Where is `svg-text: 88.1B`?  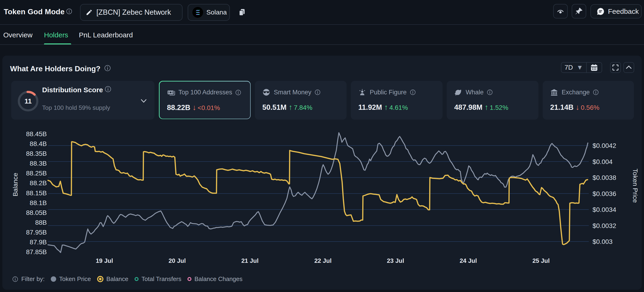 svg-text: 88.1B is located at coordinates (38, 203).